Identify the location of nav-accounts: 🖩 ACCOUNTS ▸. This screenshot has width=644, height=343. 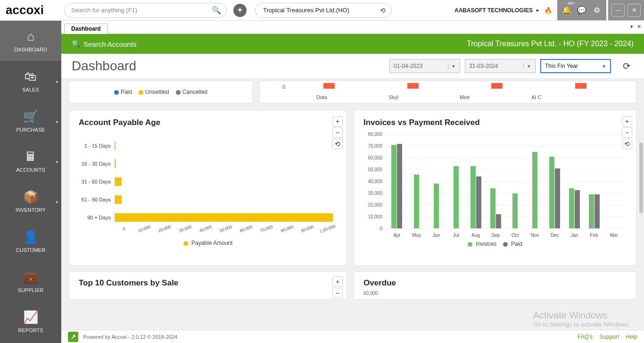
(31, 161).